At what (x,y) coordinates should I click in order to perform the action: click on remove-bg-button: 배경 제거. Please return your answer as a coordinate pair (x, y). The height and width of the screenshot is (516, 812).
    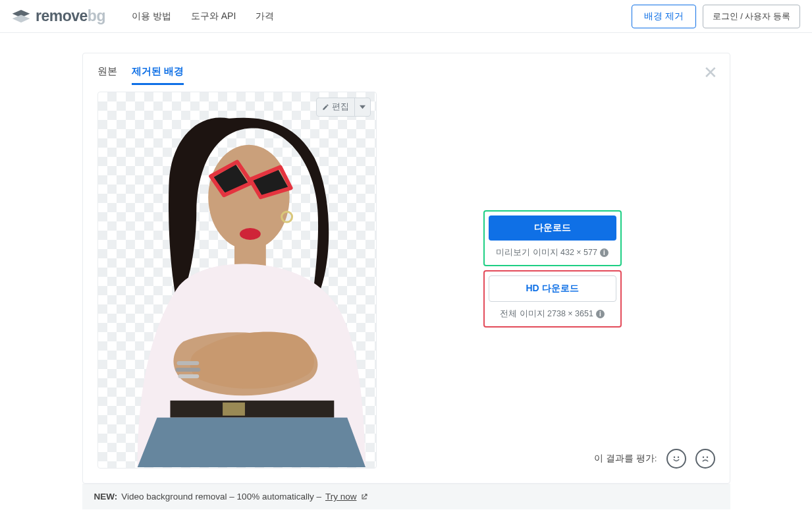
    Looking at the image, I should click on (664, 16).